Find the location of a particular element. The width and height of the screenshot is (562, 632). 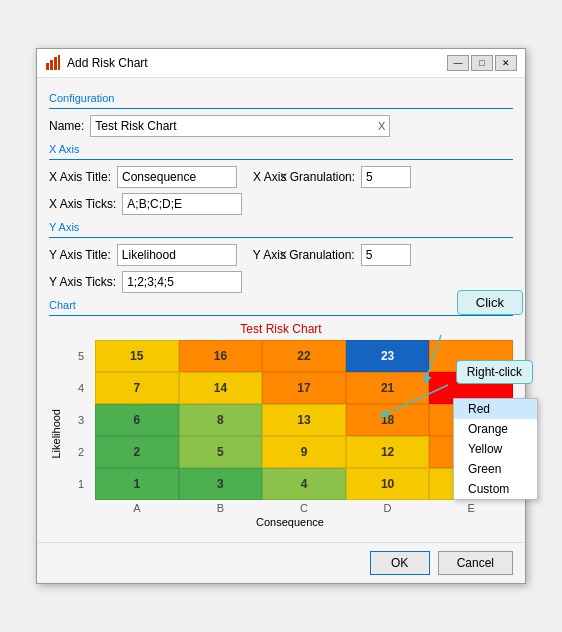

x-axis-label: Consequence is located at coordinates (290, 522).